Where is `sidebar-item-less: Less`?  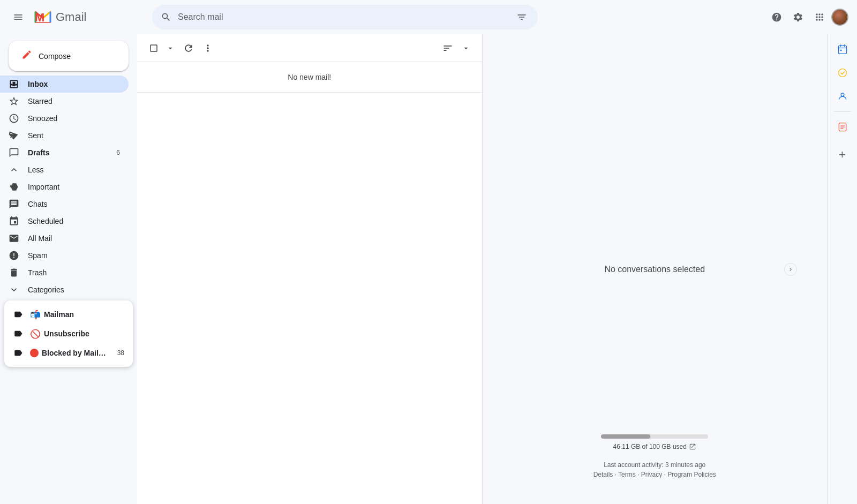
sidebar-item-less: Less is located at coordinates (64, 170).